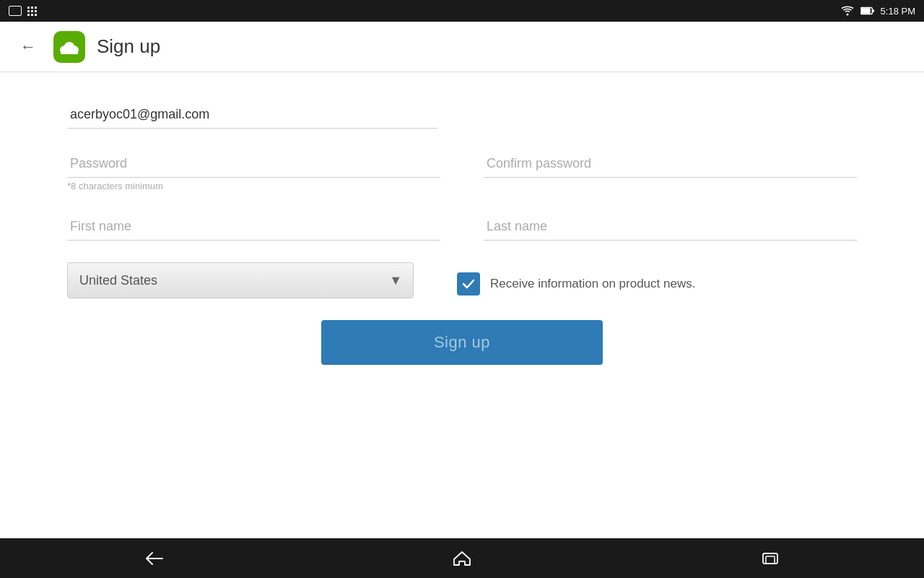  What do you see at coordinates (462, 558) in the screenshot?
I see `nav-home-button` at bounding box center [462, 558].